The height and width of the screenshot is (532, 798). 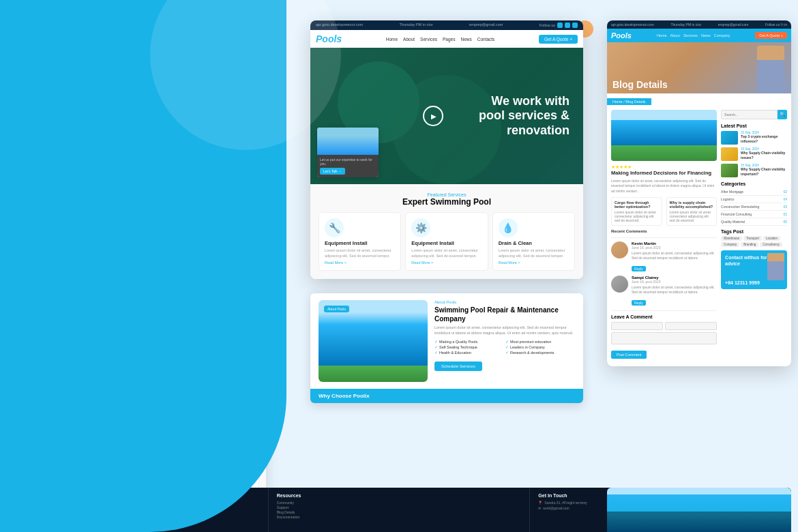 I want to click on play-button, so click(x=433, y=116).